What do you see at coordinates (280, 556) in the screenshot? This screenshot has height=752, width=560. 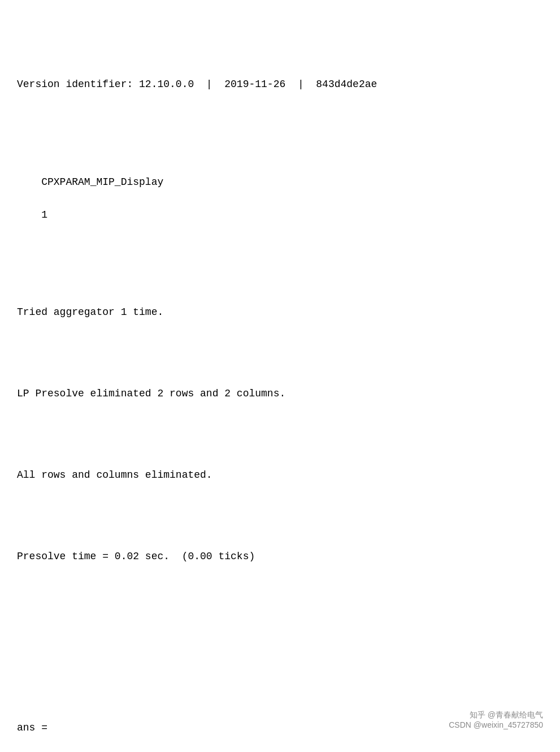 I see `presolve-time-line: Presolve time = 0.02 sec. (0.00 ticks)` at bounding box center [280, 556].